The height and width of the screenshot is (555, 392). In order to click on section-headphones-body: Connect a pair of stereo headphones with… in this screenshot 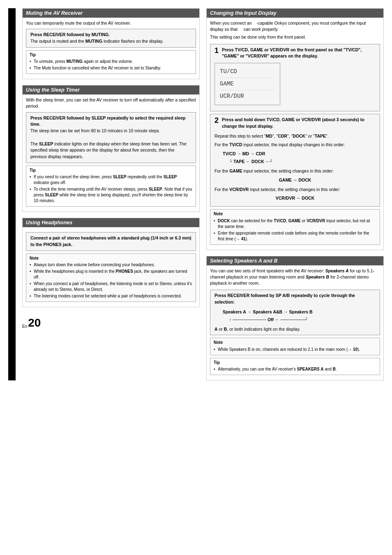, I will do `click(111, 267)`.